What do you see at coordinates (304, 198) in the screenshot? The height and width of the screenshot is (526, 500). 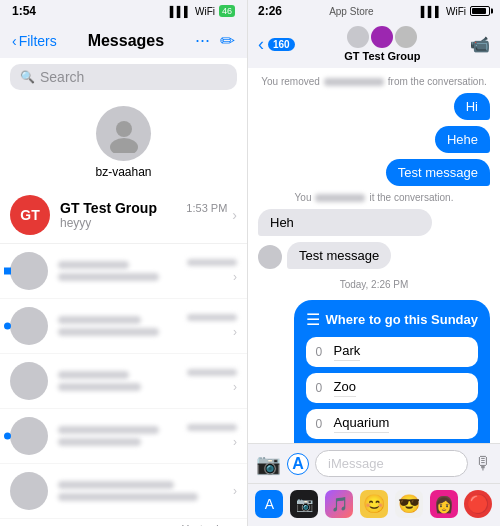 I see `you-text: You` at bounding box center [304, 198].